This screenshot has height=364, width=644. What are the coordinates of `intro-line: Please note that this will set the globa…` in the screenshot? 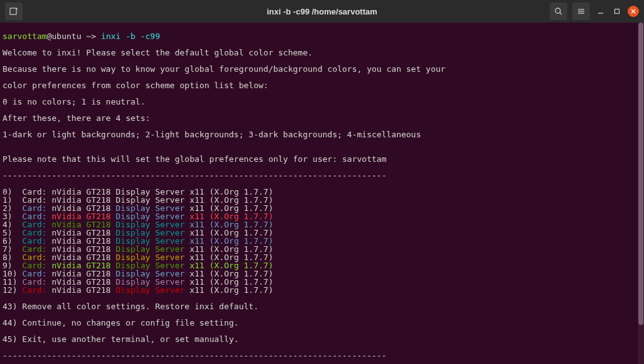 It's located at (322, 159).